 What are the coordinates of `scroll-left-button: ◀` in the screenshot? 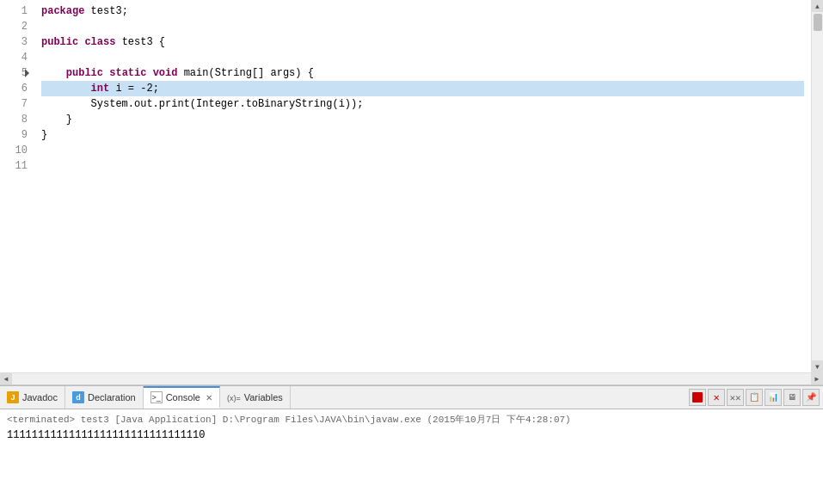 It's located at (6, 379).